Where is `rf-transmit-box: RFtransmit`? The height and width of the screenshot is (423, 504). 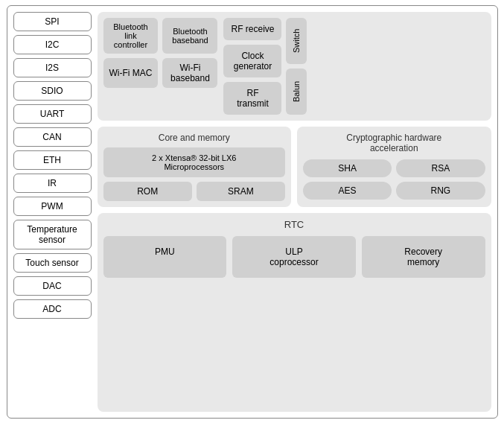
rf-transmit-box: RFtransmit is located at coordinates (252, 98).